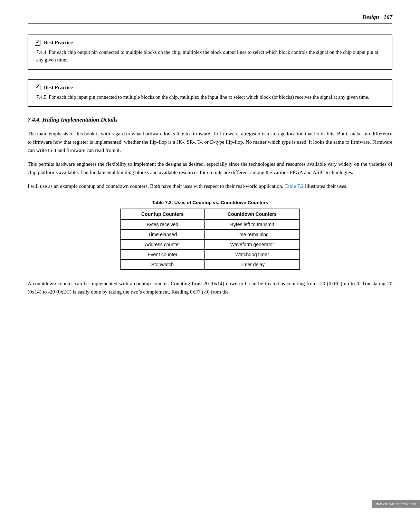  Describe the element at coordinates (210, 19) in the screenshot. I see `page-header: Design 167` at that location.